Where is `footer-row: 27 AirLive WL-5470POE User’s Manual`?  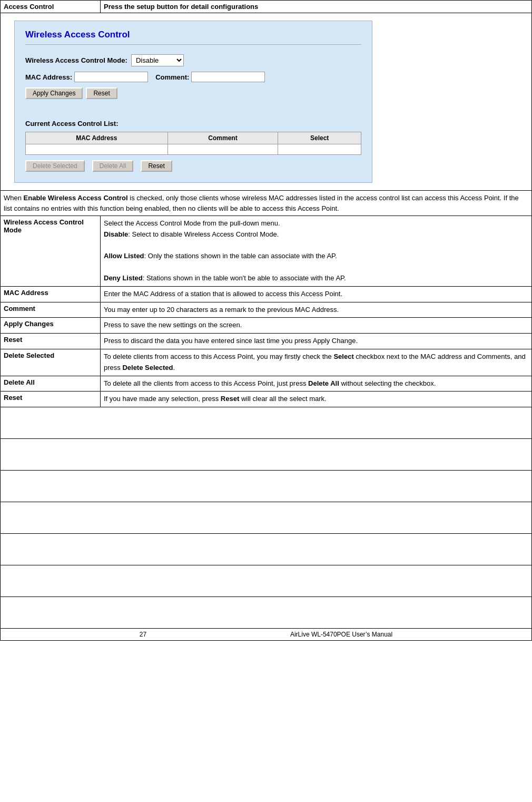 footer-row: 27 AirLive WL-5470POE User’s Manual is located at coordinates (267, 634).